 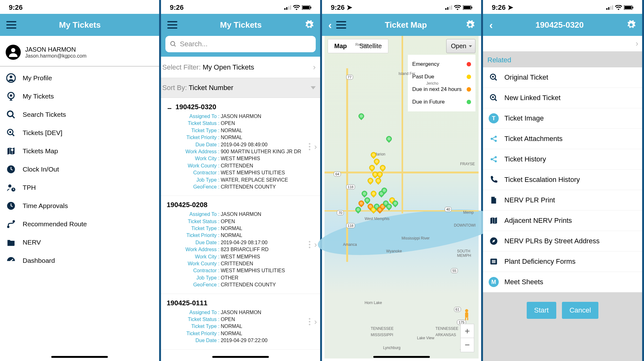 What do you see at coordinates (406, 25) in the screenshot?
I see `app-title: Ticket Map` at bounding box center [406, 25].